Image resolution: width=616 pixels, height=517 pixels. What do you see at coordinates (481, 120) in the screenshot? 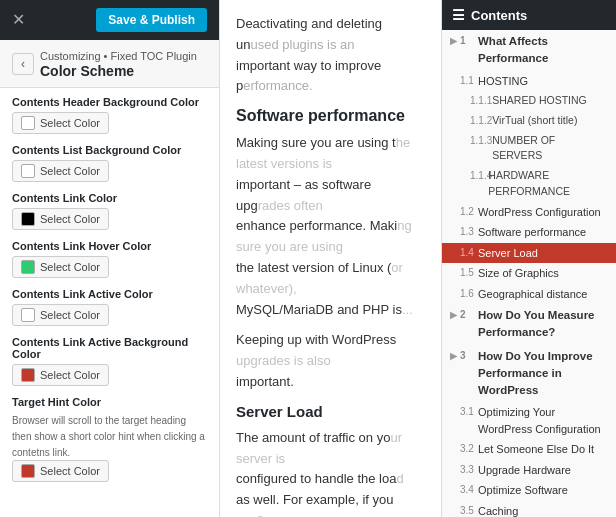
I see `toc-item-num: 1.1.2` at bounding box center [481, 120].